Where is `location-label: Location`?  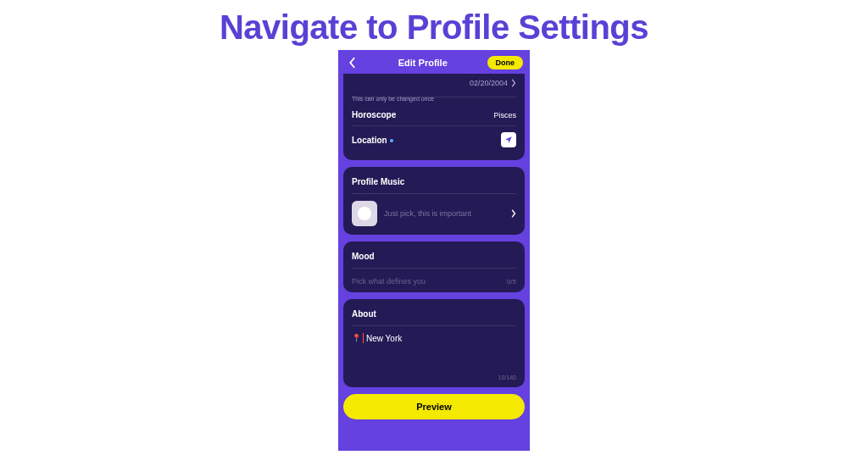 location-label: Location is located at coordinates (373, 141).